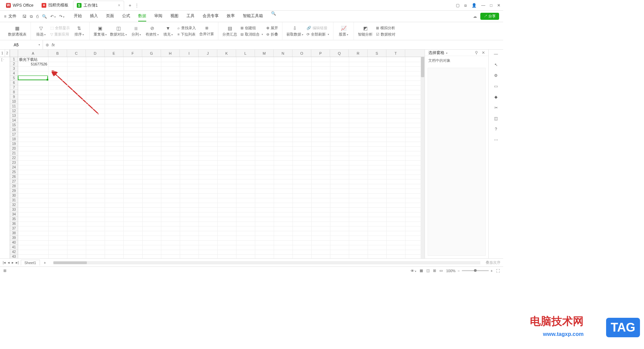 Image resolution: width=644 pixels, height=349 pixels. I want to click on tab-view: 视图, so click(174, 16).